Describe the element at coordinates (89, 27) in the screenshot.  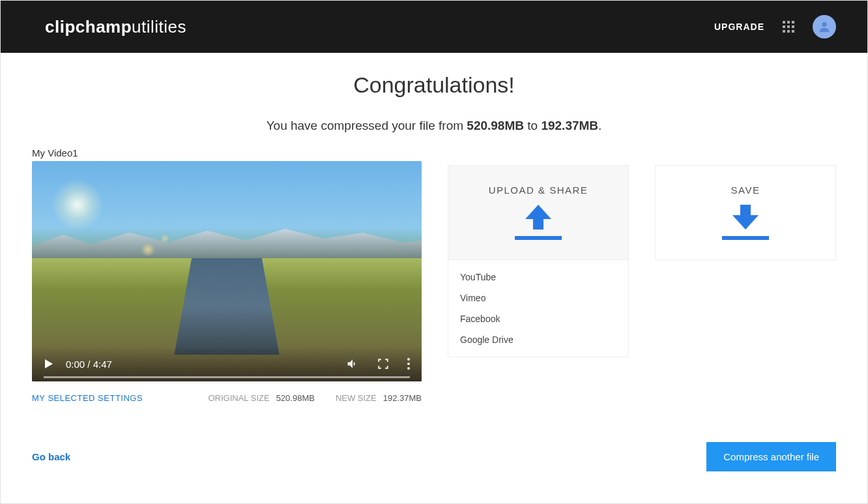
I see `logo-bold: clipchamp` at that location.